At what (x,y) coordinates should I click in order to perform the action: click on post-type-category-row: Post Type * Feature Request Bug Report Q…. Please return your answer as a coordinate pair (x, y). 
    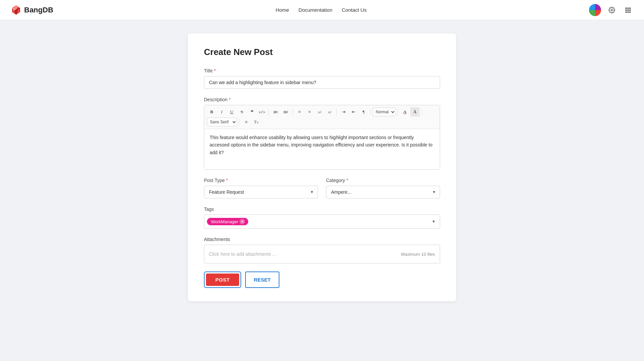
    Looking at the image, I should click on (322, 188).